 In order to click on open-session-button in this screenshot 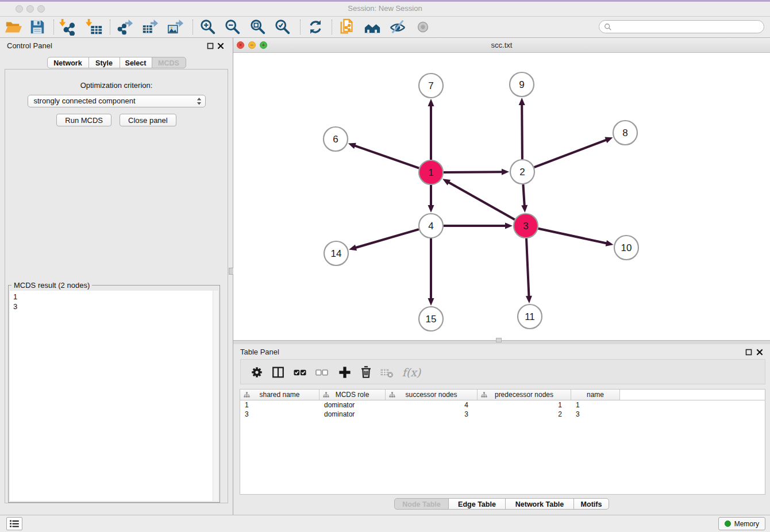, I will do `click(13, 27)`.